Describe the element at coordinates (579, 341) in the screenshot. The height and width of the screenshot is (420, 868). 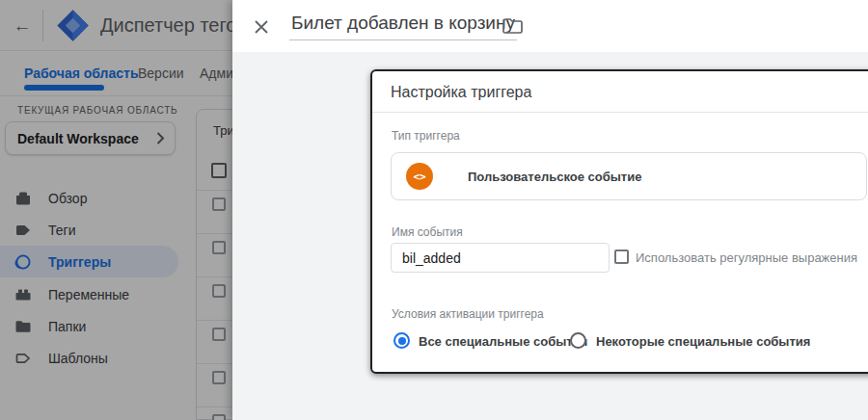
I see `radio-some-custom-events` at that location.